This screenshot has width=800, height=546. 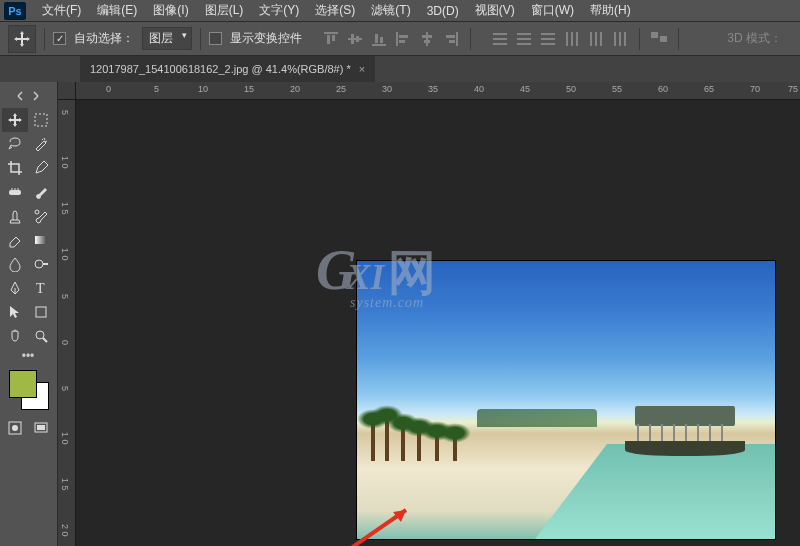 I want to click on menu-view: 视图(V), so click(x=495, y=10).